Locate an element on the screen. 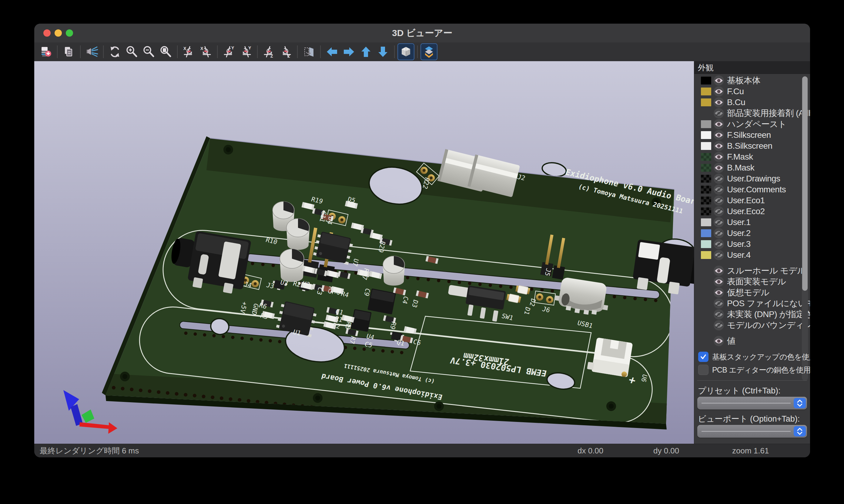 This screenshot has width=844, height=504. toolbar-redraw-button is located at coordinates (115, 52).